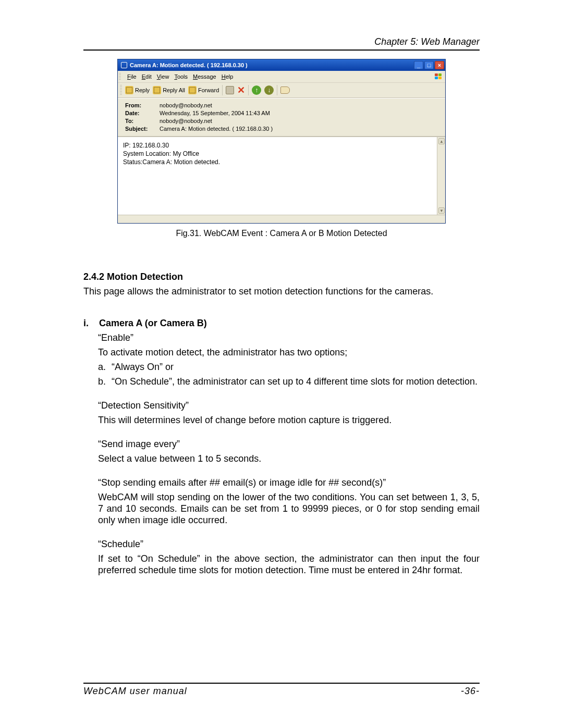 The width and height of the screenshot is (563, 728). Describe the element at coordinates (282, 683) in the screenshot. I see `footer-rule` at that location.